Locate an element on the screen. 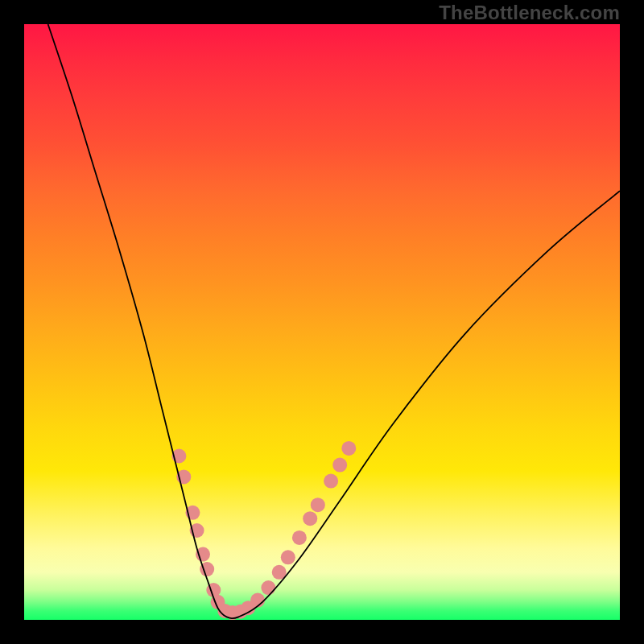  watermark-text: TheBottleneck.com is located at coordinates (530, 13).